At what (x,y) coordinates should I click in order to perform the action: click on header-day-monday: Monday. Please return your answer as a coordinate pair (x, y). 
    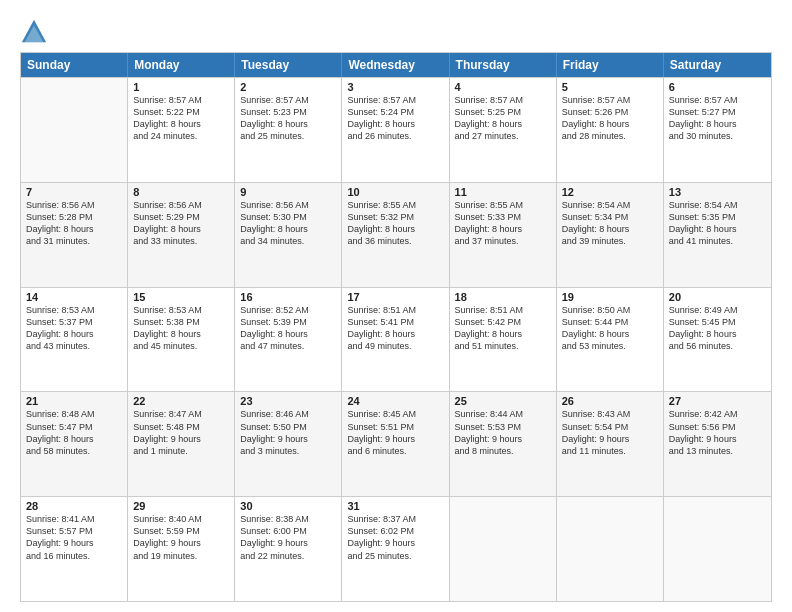
    Looking at the image, I should click on (182, 65).